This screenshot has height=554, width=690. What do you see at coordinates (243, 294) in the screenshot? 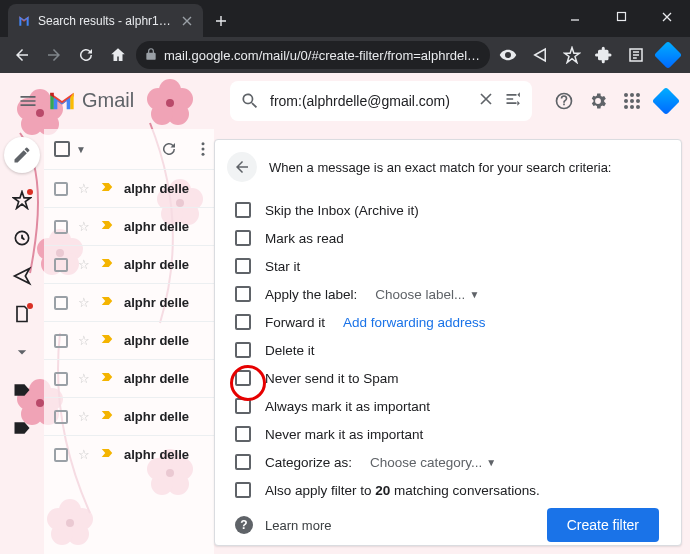
I see `checkbox-apply-label` at bounding box center [243, 294].